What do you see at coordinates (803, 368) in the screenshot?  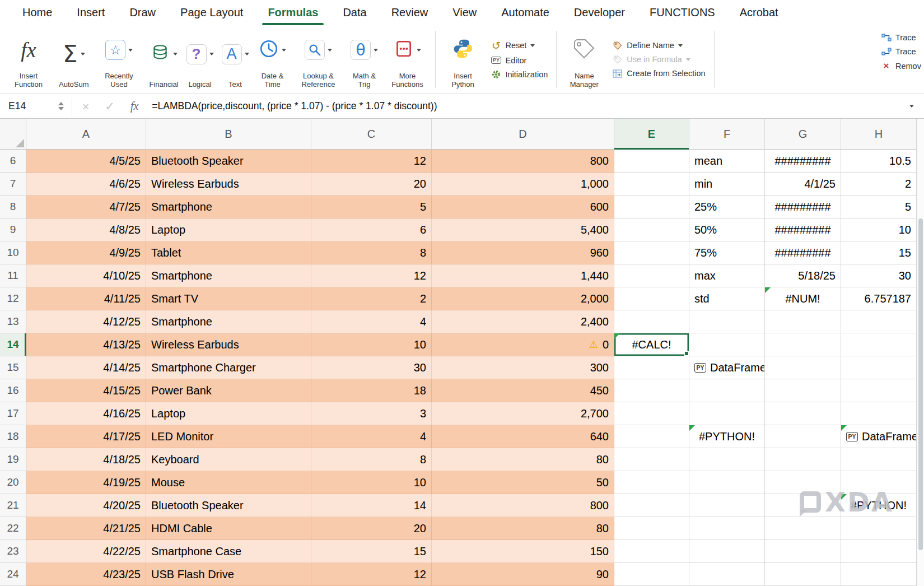 I see `cell-G15` at bounding box center [803, 368].